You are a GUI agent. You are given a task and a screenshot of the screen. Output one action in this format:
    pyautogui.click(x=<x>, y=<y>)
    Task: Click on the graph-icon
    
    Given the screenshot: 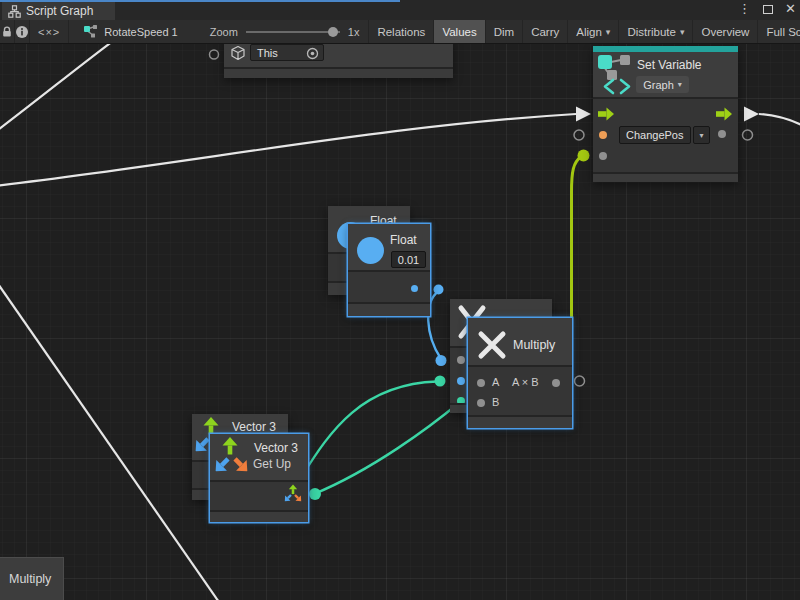 What is the action you would take?
    pyautogui.click(x=14, y=12)
    